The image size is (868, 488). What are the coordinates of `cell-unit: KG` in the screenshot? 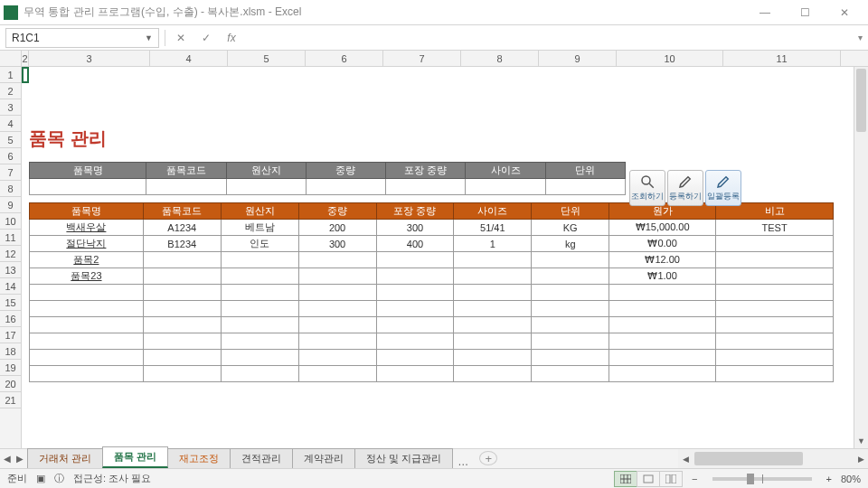 It's located at (571, 228).